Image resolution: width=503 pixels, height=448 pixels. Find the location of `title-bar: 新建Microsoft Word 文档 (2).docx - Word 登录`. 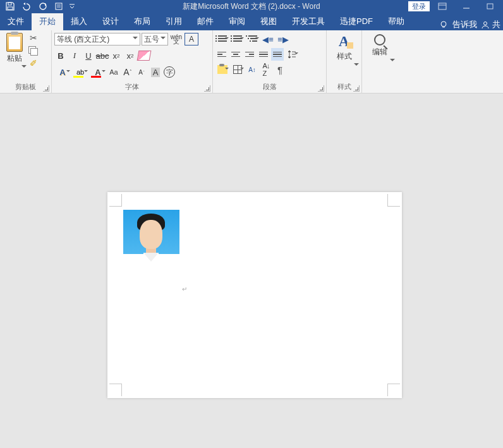

title-bar: 新建Microsoft Word 文档 (2).docx - Word 登录 is located at coordinates (252, 6).